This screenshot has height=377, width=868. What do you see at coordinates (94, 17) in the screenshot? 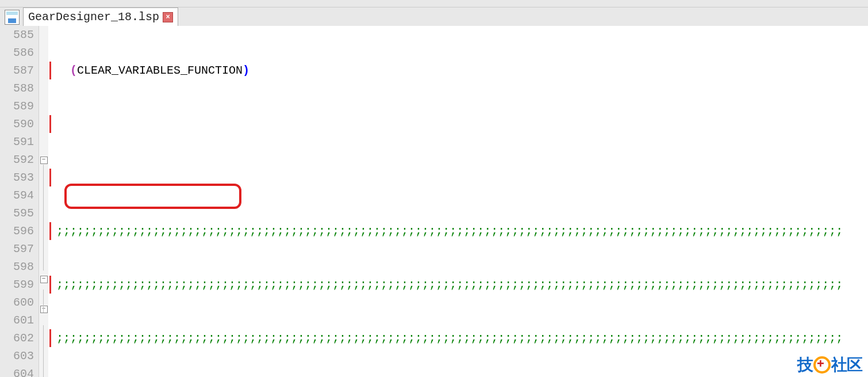
I see `tab-filename: GearDesigner_18.lsp` at bounding box center [94, 17].